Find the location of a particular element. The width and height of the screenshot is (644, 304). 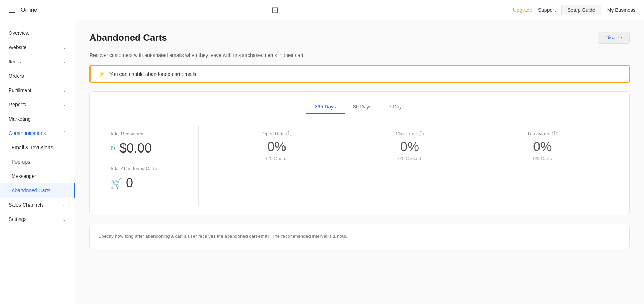

refresh-icon: ↻ is located at coordinates (113, 148).